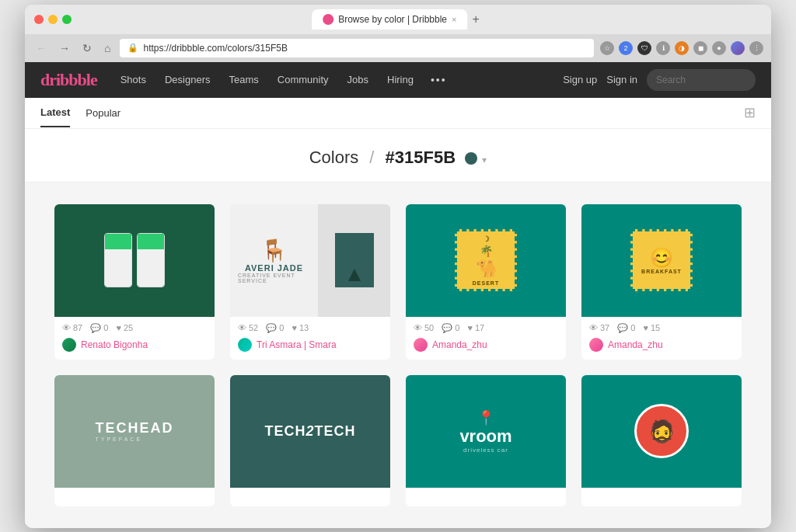 Image resolution: width=796 pixels, height=532 pixels. What do you see at coordinates (454, 19) in the screenshot?
I see `close-tab-button: ×` at bounding box center [454, 19].